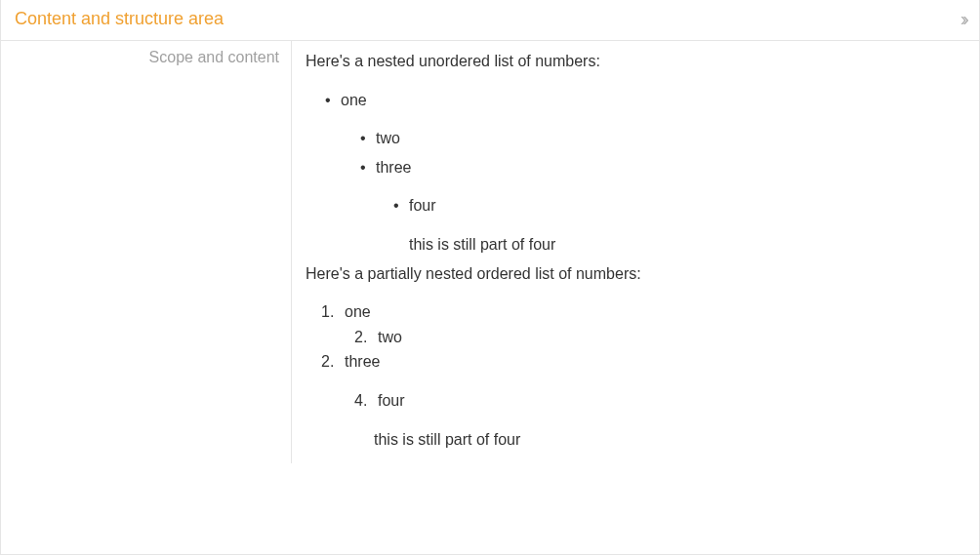 The width and height of the screenshot is (980, 555). Describe the element at coordinates (660, 401) in the screenshot. I see `list-item: 4. four` at that location.